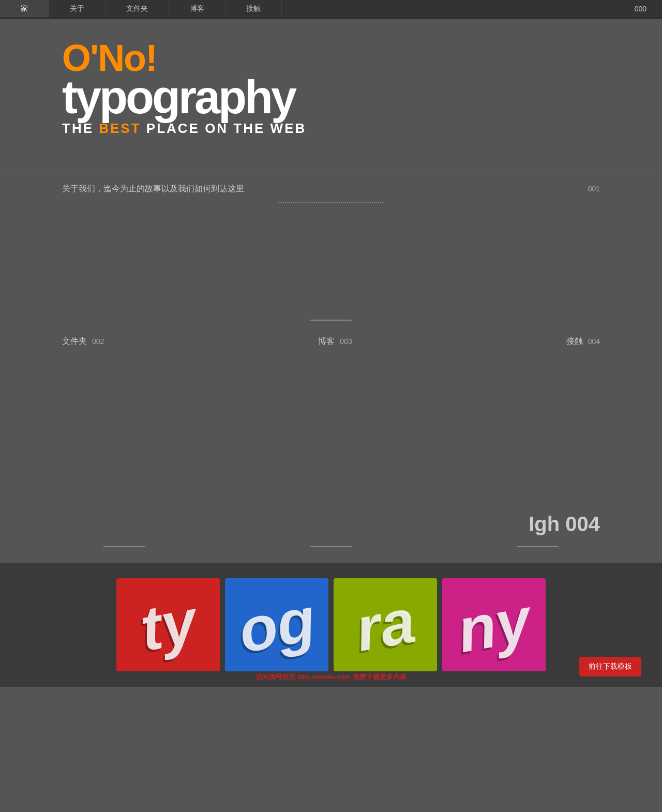 This screenshot has width=662, height=812. Describe the element at coordinates (78, 9) in the screenshot. I see `nav-about: 关于` at that location.